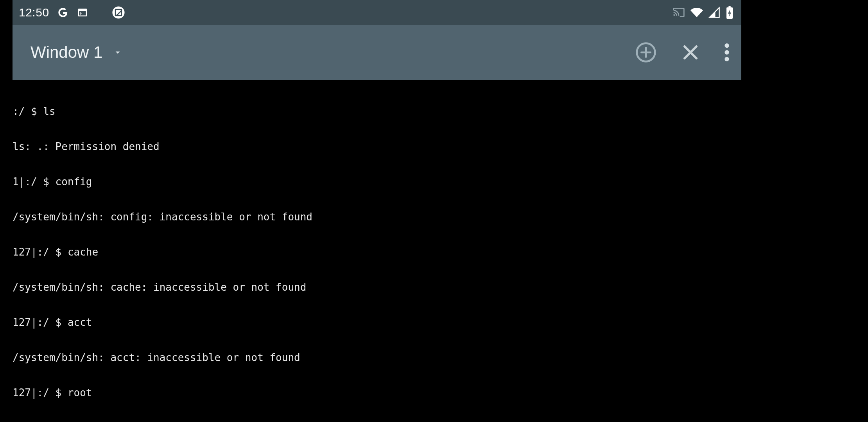  I want to click on terminal-line: :/ $ ls, so click(377, 111).